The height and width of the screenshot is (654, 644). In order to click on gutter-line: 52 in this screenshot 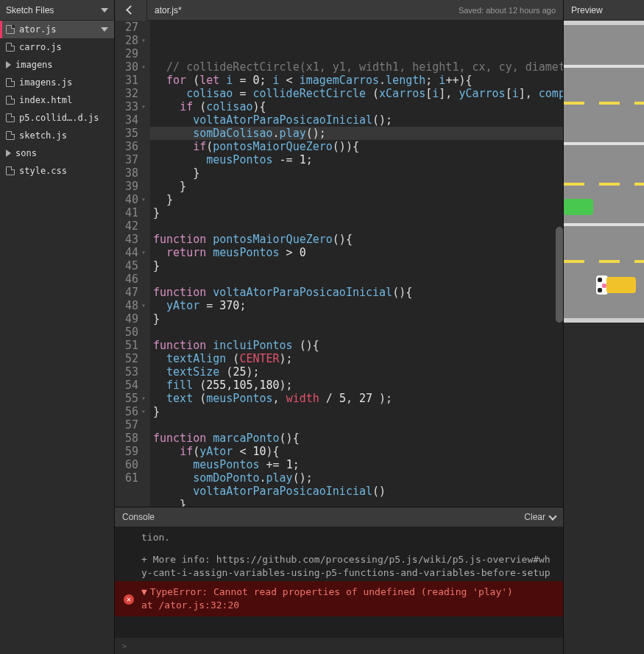, I will do `click(130, 359)`.